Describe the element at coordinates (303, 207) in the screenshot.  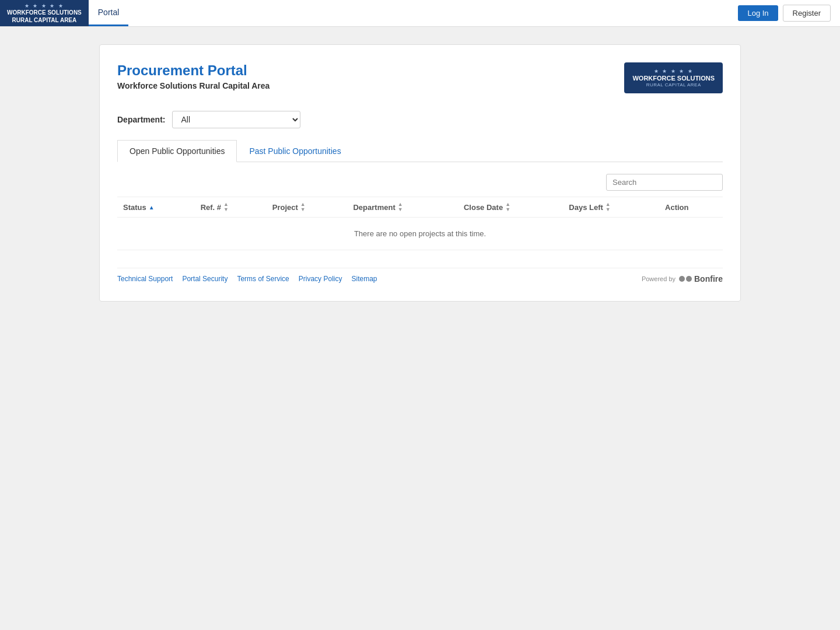
I see `sort-project-icon: ▲▼` at that location.